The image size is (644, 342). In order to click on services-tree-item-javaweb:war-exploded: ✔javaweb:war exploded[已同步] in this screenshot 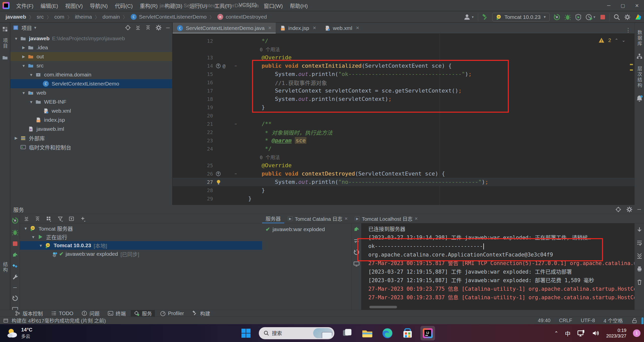, I will do `click(141, 254)`.